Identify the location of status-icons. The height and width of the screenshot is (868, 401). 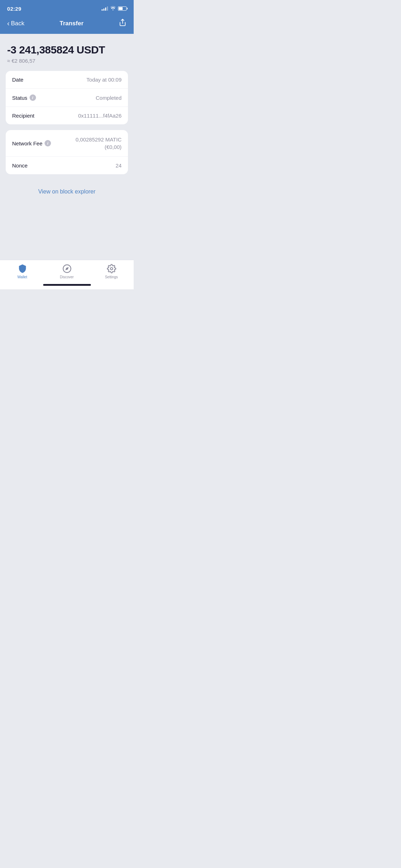
(114, 9).